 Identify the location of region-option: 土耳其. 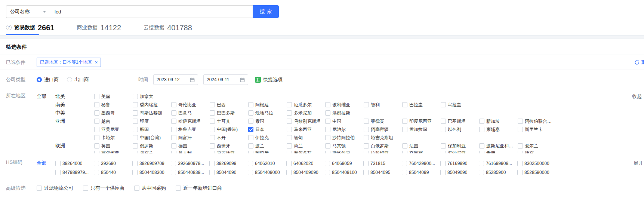
(229, 121).